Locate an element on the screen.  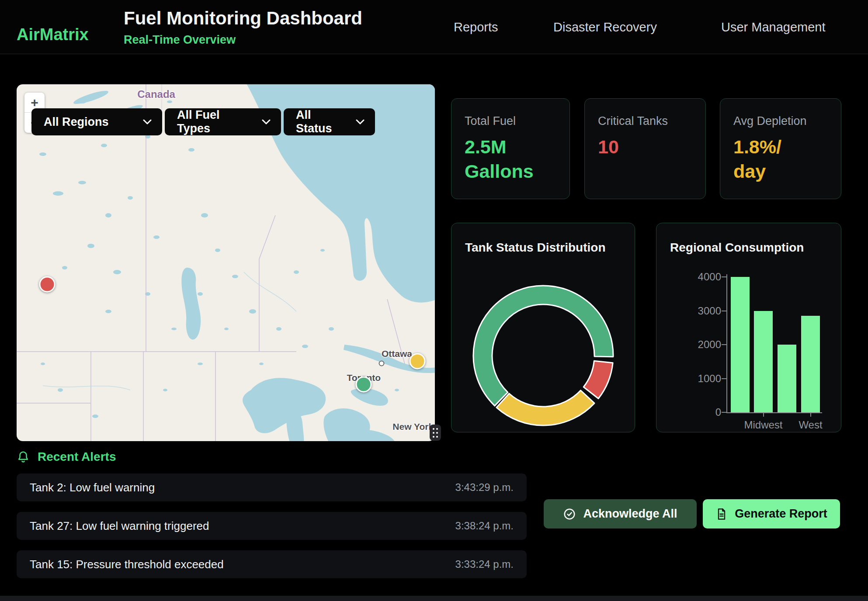
marker-warning-yellow is located at coordinates (417, 361).